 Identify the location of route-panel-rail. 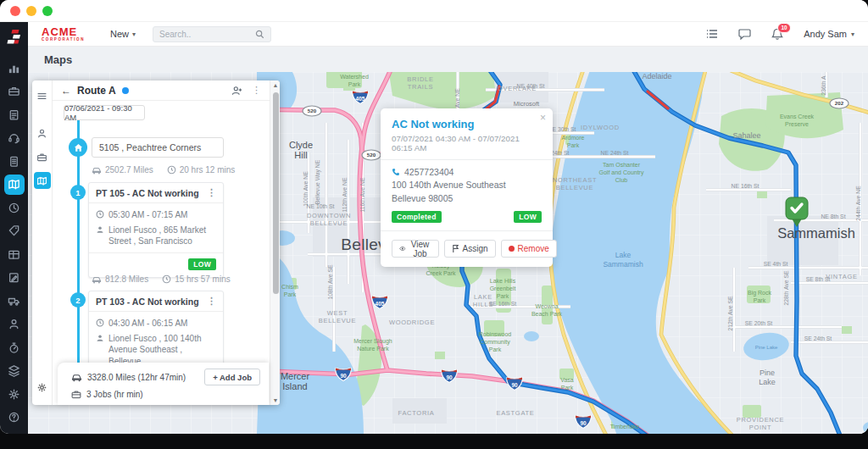
(42, 242).